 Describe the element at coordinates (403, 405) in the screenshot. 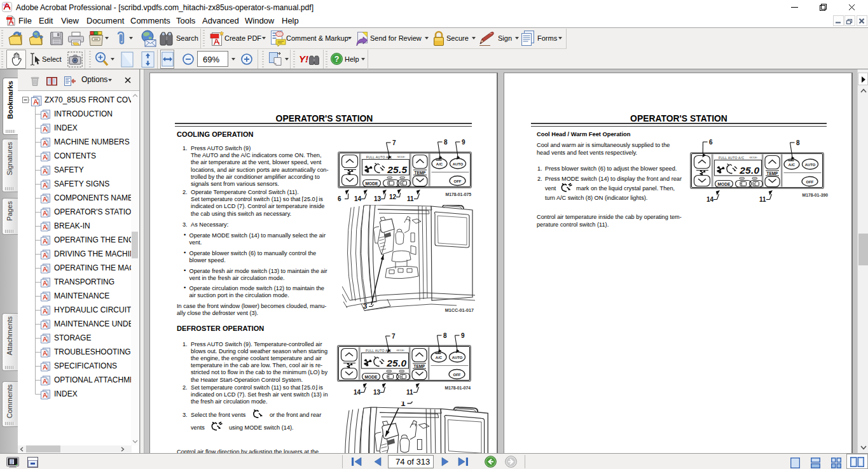

I see `svg-text: 1` at that location.